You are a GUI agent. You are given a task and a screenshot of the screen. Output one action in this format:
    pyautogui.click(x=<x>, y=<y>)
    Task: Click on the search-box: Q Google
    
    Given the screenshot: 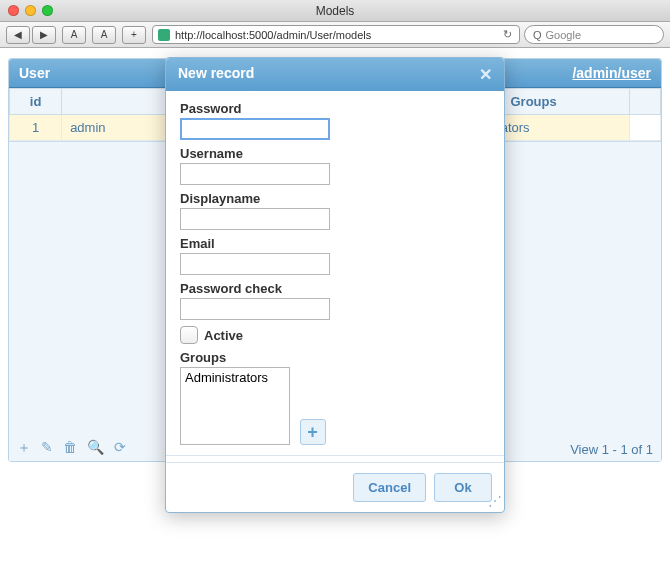 What is the action you would take?
    pyautogui.click(x=594, y=34)
    